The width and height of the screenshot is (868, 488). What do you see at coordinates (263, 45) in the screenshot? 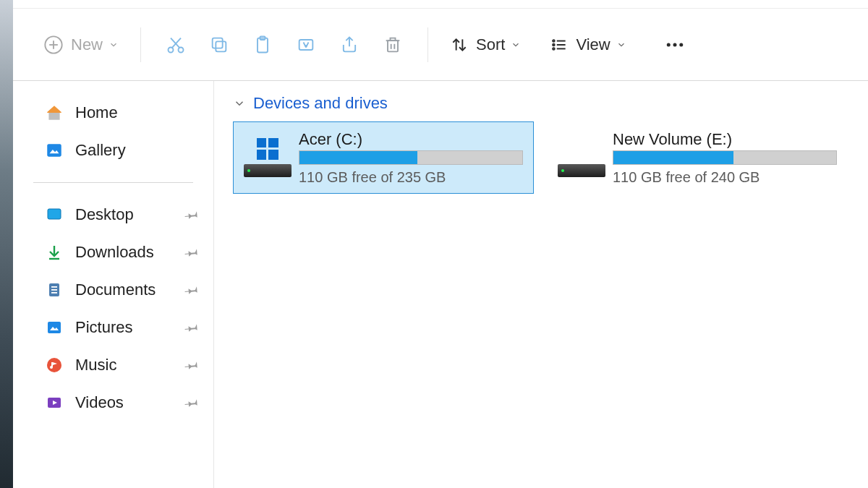
I see `clipboard-icon` at bounding box center [263, 45].